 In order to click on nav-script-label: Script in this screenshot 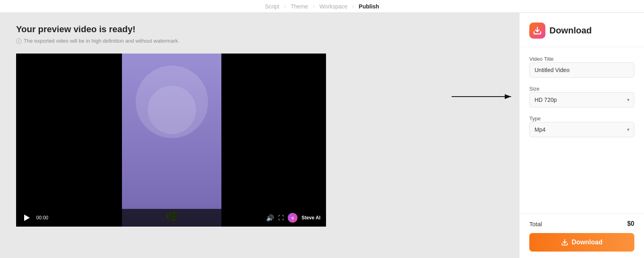, I will do `click(272, 6)`.